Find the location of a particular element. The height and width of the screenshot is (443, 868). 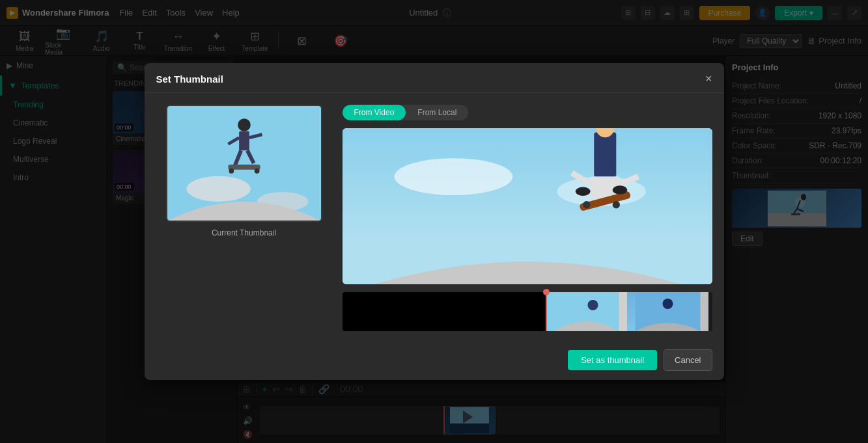

playhead-line is located at coordinates (546, 312).